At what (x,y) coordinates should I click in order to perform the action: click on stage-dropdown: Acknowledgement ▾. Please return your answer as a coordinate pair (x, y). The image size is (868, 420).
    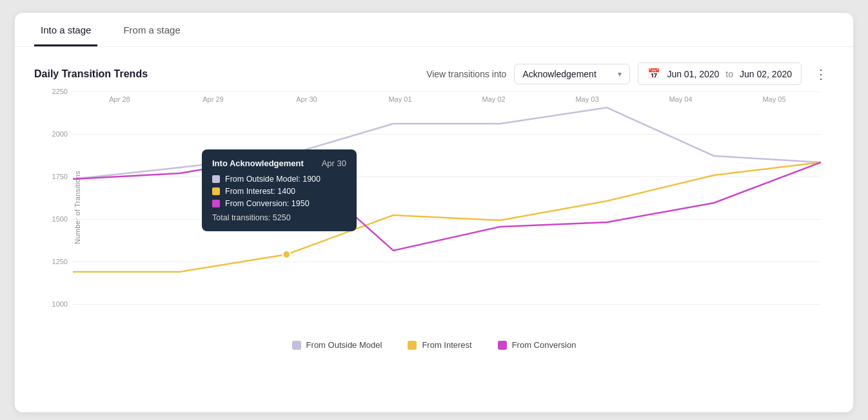
    Looking at the image, I should click on (572, 74).